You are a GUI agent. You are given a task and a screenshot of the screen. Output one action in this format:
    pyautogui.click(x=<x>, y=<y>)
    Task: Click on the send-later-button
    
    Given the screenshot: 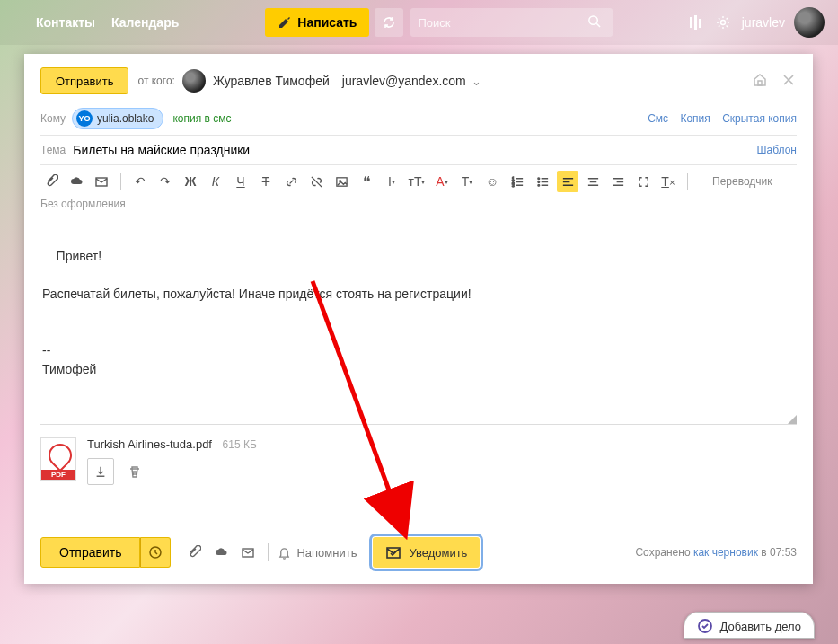 What is the action you would take?
    pyautogui.click(x=155, y=552)
    